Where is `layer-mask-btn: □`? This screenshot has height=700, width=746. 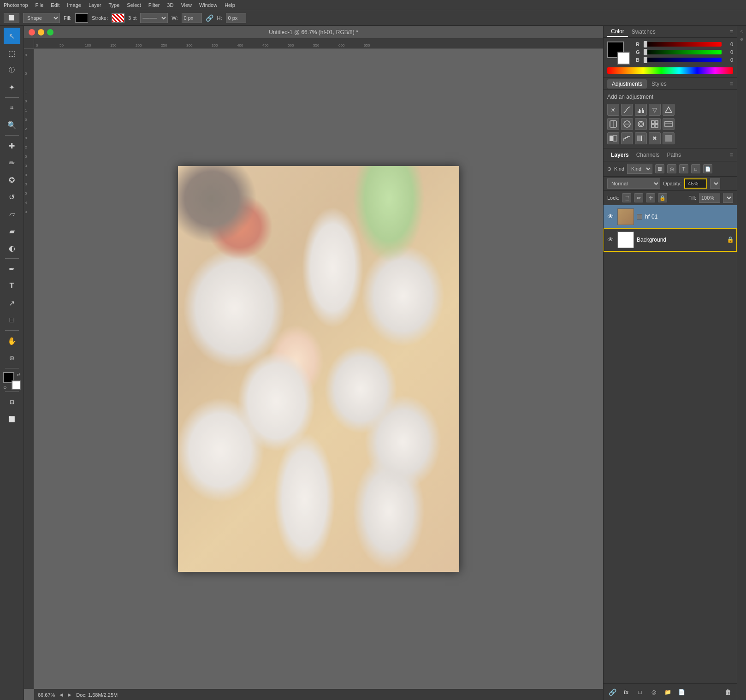 layer-mask-btn: □ is located at coordinates (640, 692).